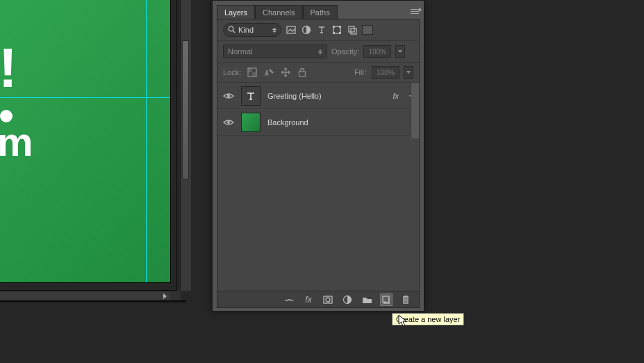  What do you see at coordinates (340, 122) in the screenshot?
I see `layer-name: Background` at bounding box center [340, 122].